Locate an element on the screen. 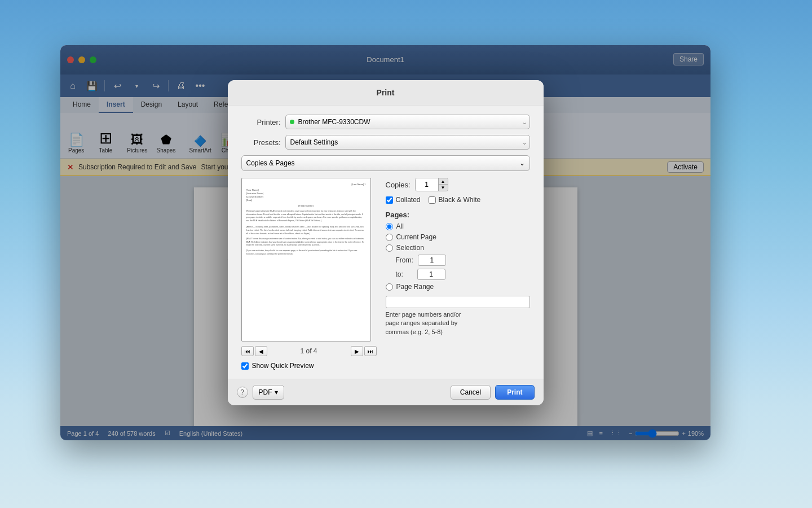 The width and height of the screenshot is (812, 508). selection-radio is located at coordinates (389, 248).